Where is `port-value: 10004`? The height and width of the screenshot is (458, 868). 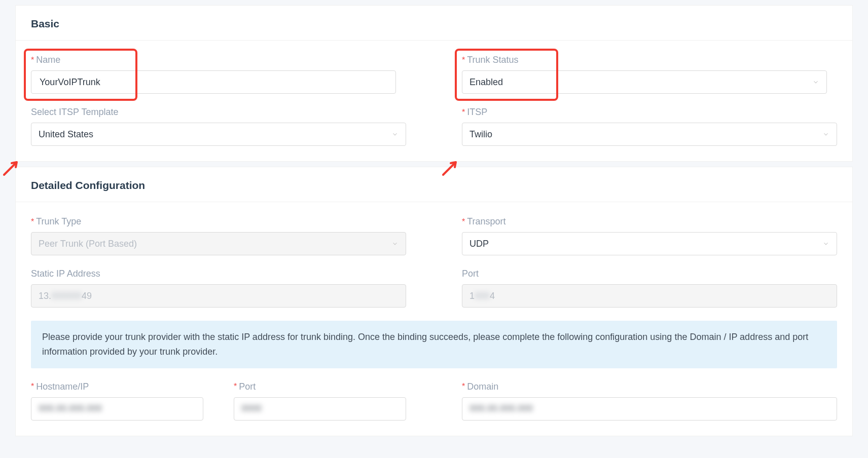 port-value: 10004 is located at coordinates (482, 296).